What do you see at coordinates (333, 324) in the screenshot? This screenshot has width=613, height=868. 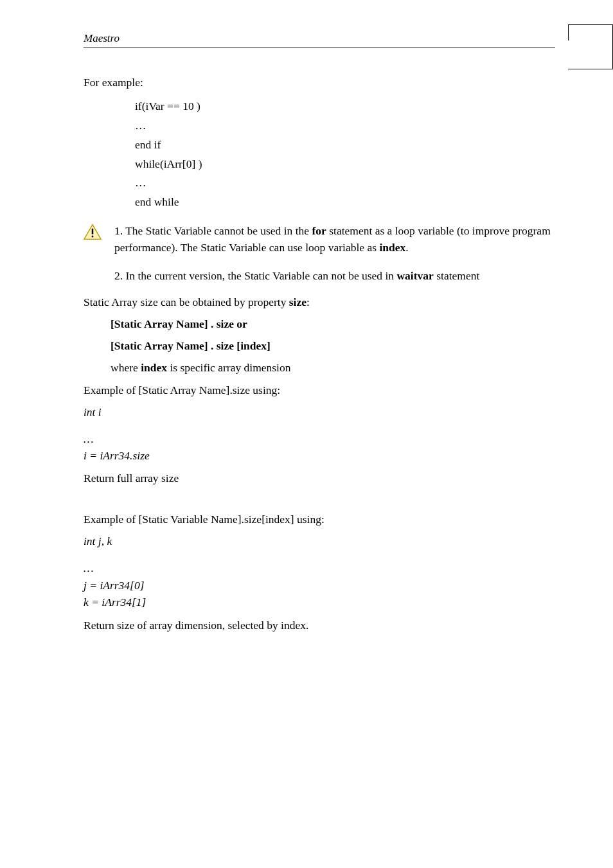 I see `syntax-line-1: [Static Array Name] . size or` at bounding box center [333, 324].